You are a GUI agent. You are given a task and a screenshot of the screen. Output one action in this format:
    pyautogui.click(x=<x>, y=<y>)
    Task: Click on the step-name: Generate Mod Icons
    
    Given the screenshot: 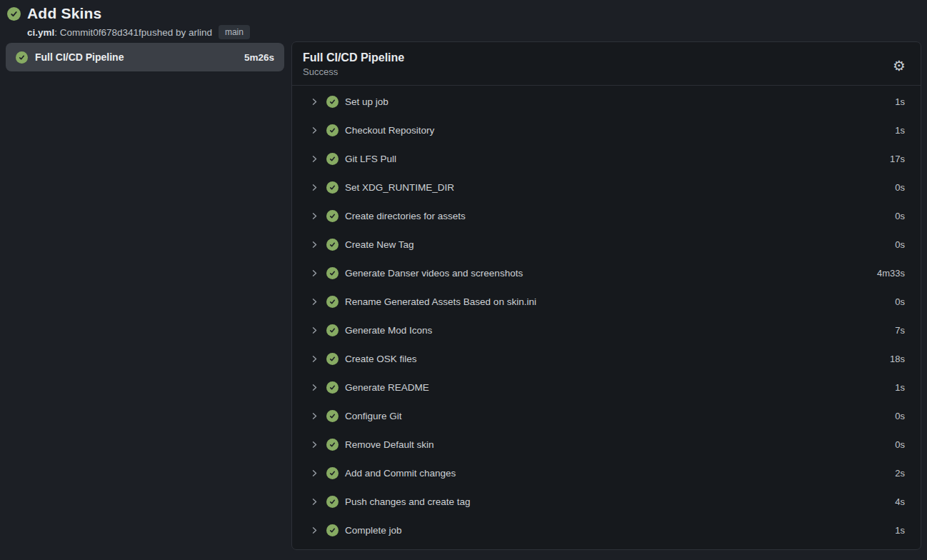 What is the action you would take?
    pyautogui.click(x=389, y=330)
    